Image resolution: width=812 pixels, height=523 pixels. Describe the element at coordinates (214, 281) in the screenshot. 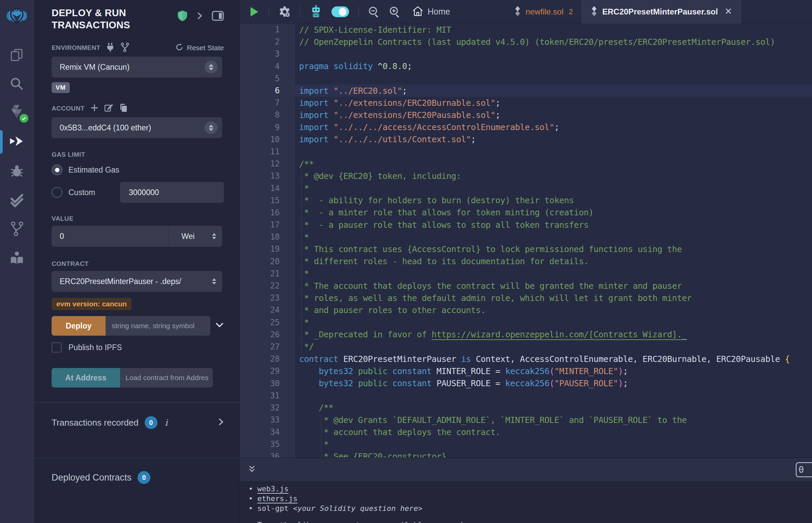

I see `contract-arrows-icon` at that location.